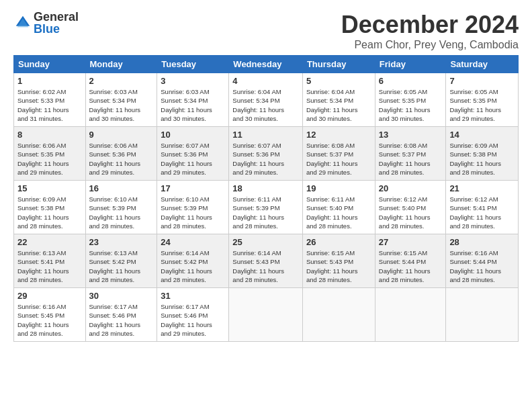  I want to click on calendar-cell: 24 Sunrise: 6:14 AMSunset: 5:42 PMDaylig…, so click(193, 261).